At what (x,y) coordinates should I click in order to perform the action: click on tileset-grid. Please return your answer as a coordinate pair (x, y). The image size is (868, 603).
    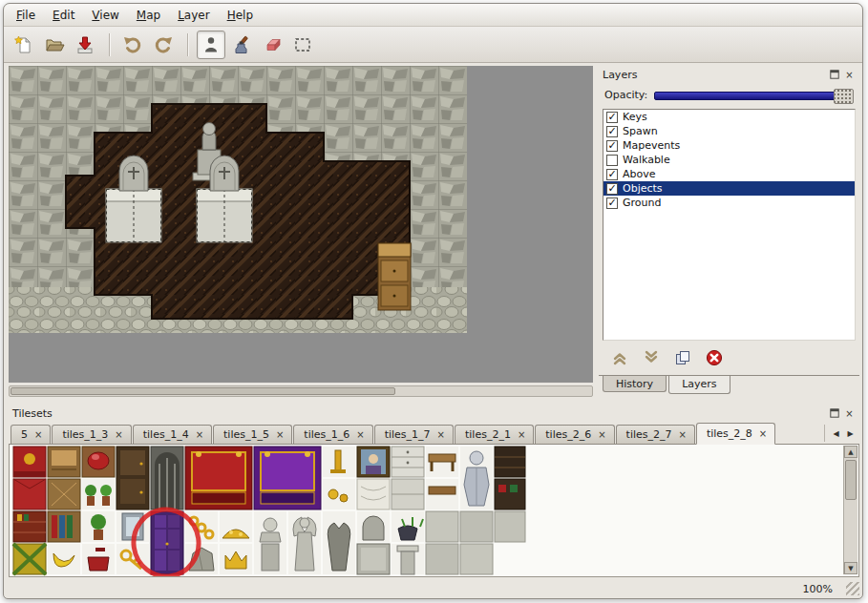
    Looking at the image, I should click on (269, 510).